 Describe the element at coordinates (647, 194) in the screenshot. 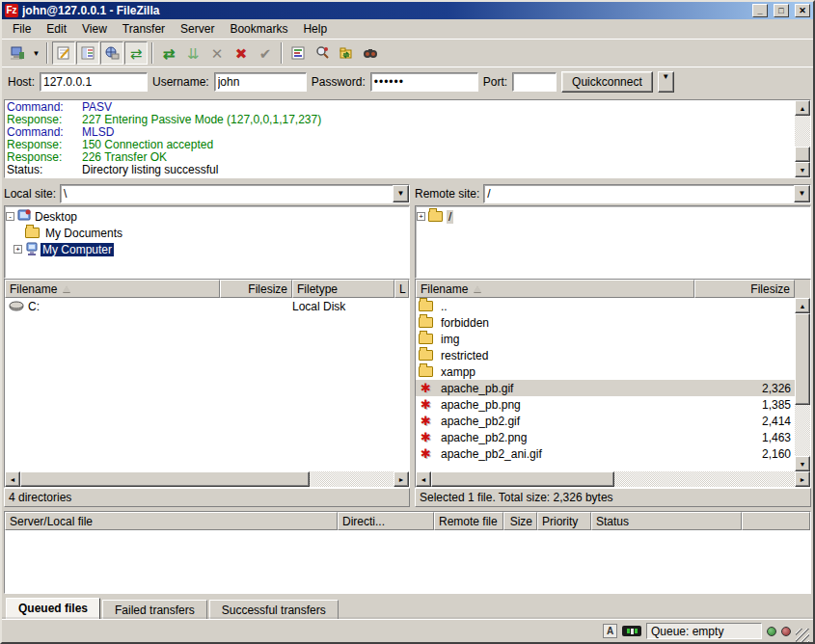

I see `remote-site-combo: / ▼` at that location.